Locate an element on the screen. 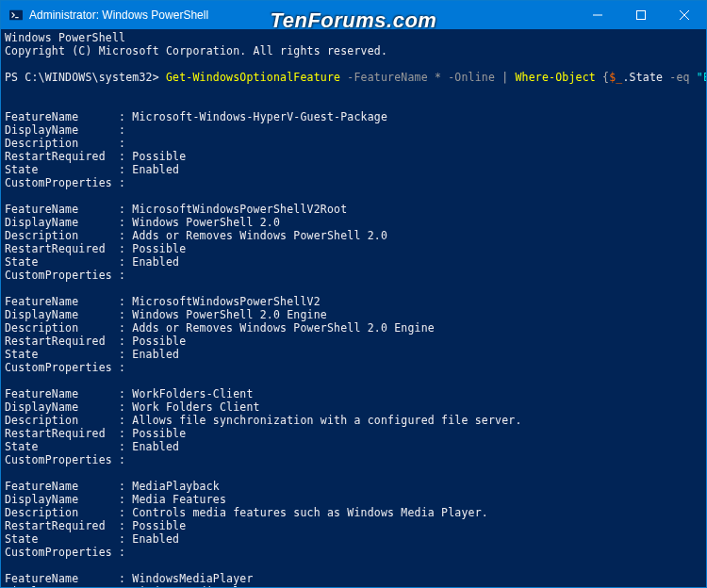  titlebar: Administrator: Windows PowerShell is located at coordinates (354, 15).